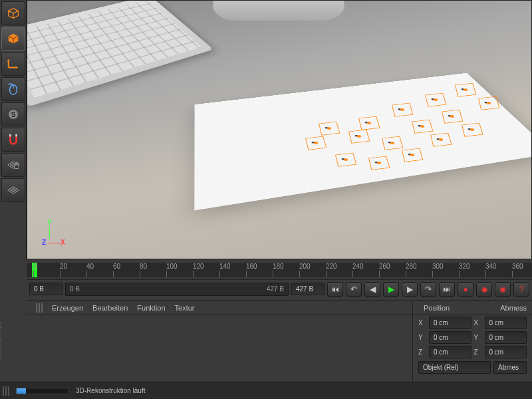 The width and height of the screenshot is (532, 399). Describe the element at coordinates (13, 114) in the screenshot. I see `svg-text: S` at that location.